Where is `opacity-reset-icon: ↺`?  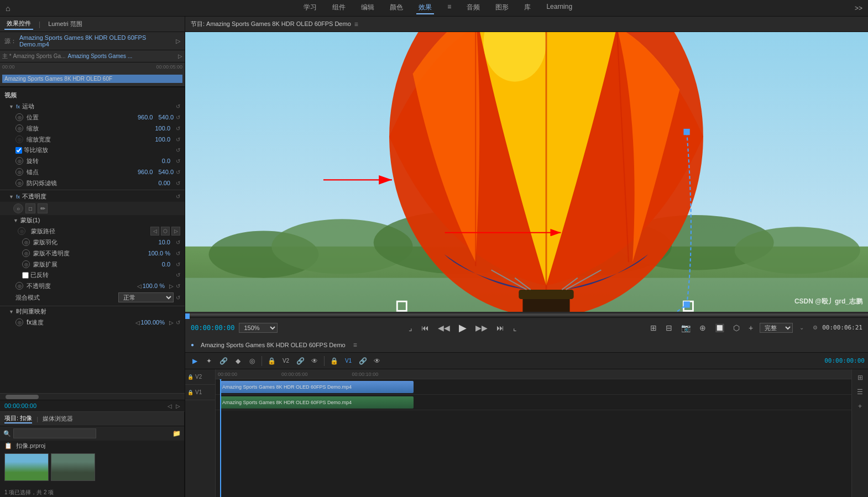 opacity-reset-icon: ↺ is located at coordinates (178, 197).